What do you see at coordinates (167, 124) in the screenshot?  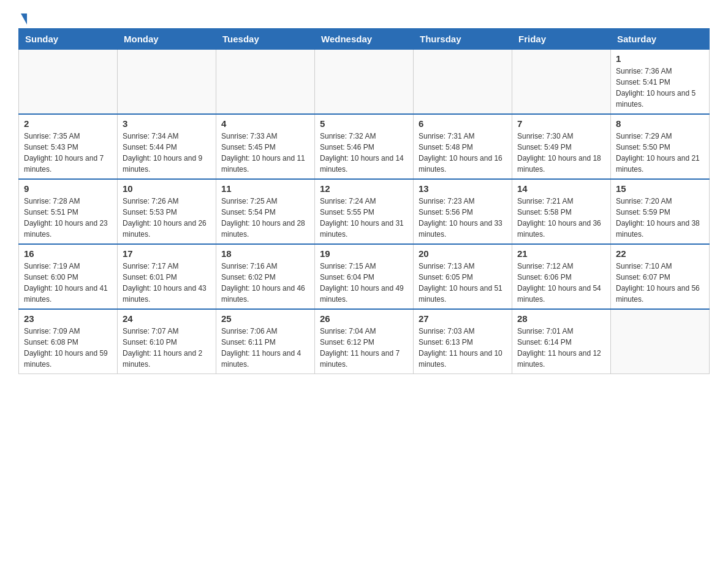 I see `day-number: 3` at bounding box center [167, 124].